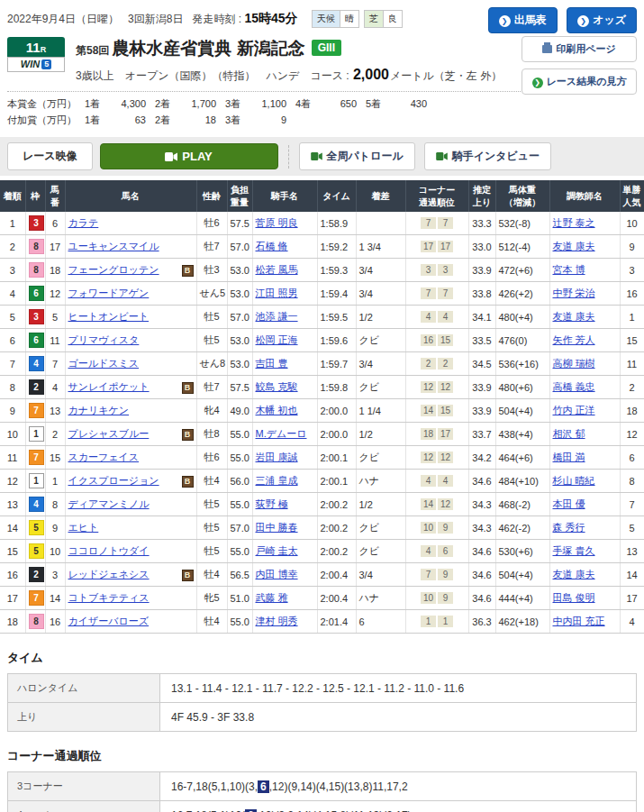  I want to click on play-button: PLAY, so click(189, 157).